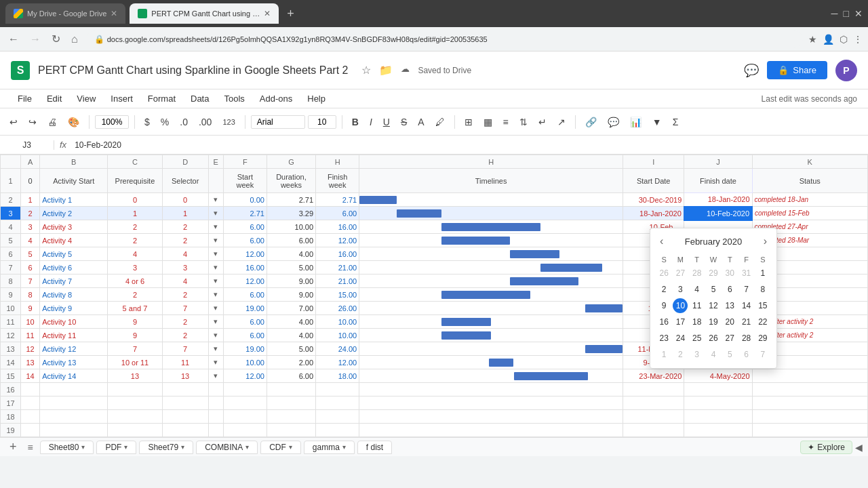  Describe the element at coordinates (31, 308) in the screenshot. I see `cell-A: 9` at that location.